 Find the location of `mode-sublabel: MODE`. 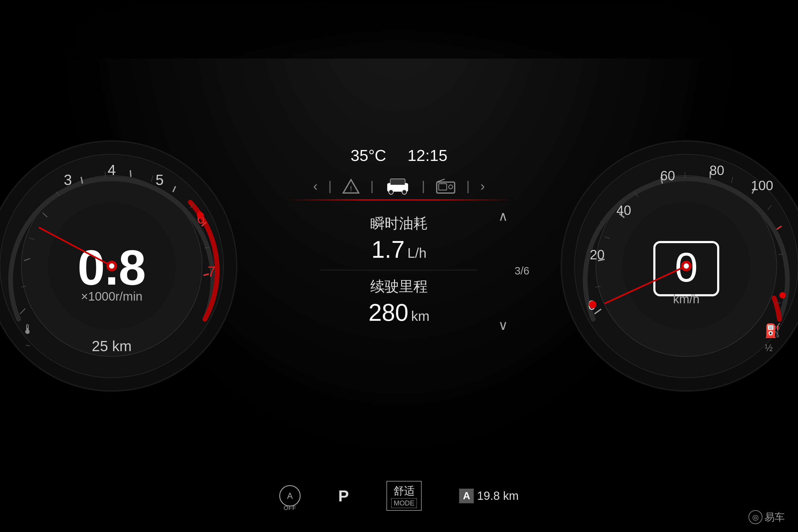

mode-sublabel: MODE is located at coordinates (404, 503).